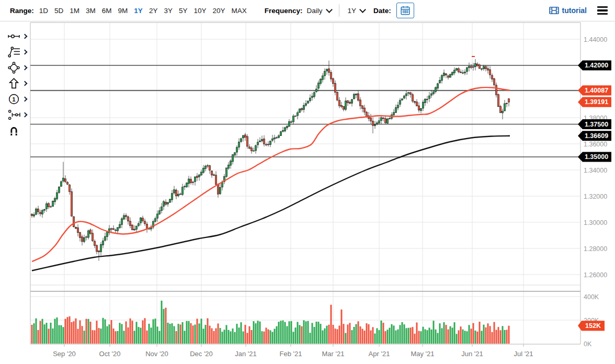  I want to click on date-label: Date:, so click(382, 10).